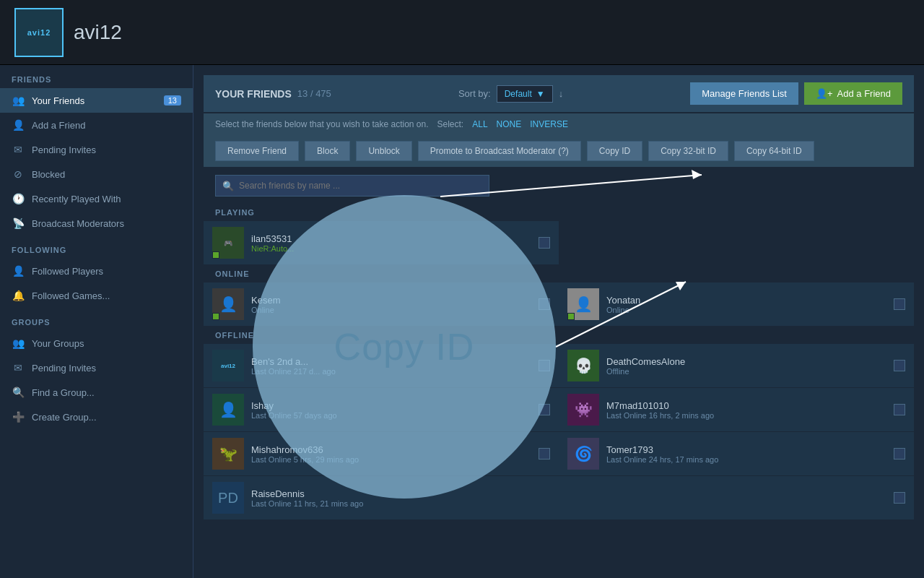 The image size is (924, 578). What do you see at coordinates (18, 100) in the screenshot?
I see `friends-icon: 👥` at bounding box center [18, 100].